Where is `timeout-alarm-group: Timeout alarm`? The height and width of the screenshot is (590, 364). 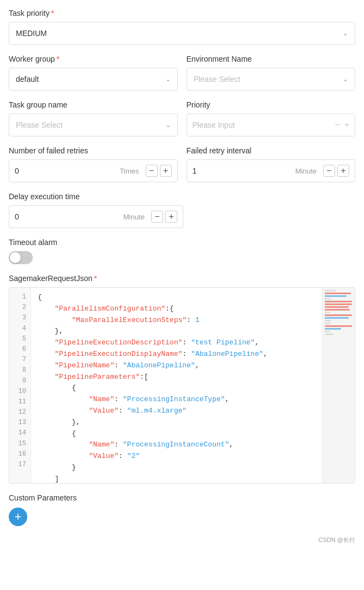
timeout-alarm-group: Timeout alarm is located at coordinates (182, 251).